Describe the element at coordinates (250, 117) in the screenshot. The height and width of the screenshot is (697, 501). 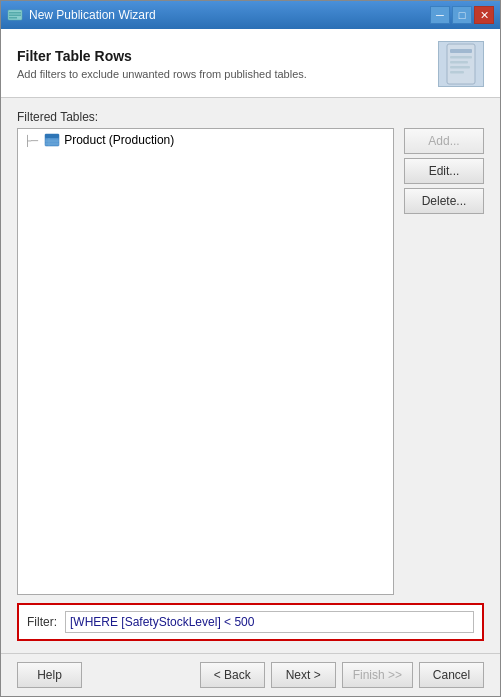
I see `filtered-tables-label: Filtered Tables:` at that location.